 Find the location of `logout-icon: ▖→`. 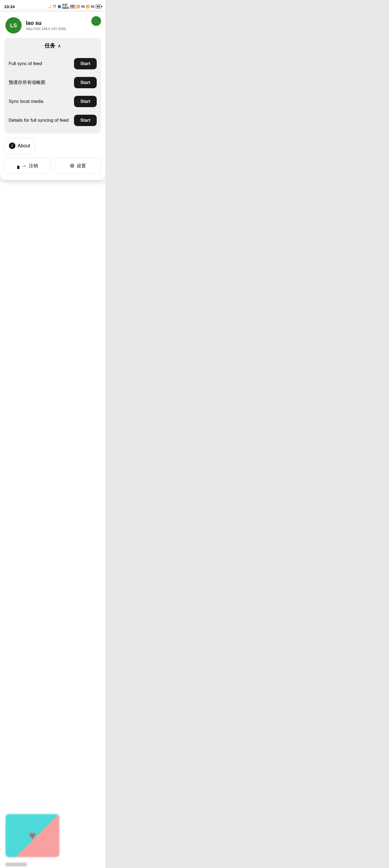

logout-icon: ▖→ is located at coordinates (22, 166).